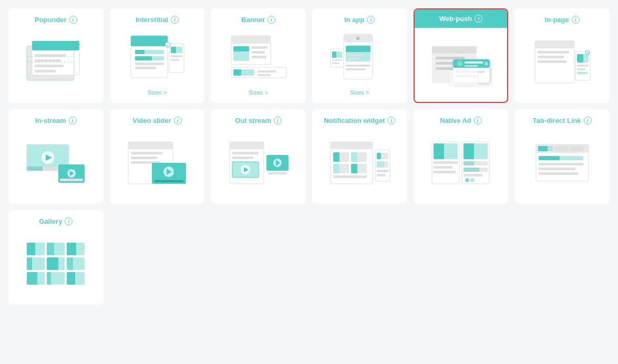 The height and width of the screenshot is (364, 618). What do you see at coordinates (456, 19) in the screenshot?
I see `label-webpush: Web-push` at bounding box center [456, 19].